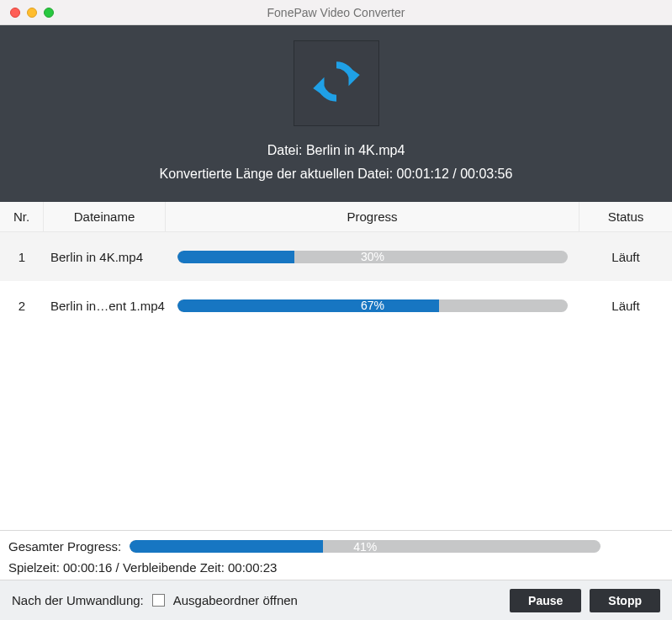  I want to click on time-remaining-label: Spielzeit: 00:00:16 / Verbleibende Zeit:…, so click(336, 567).